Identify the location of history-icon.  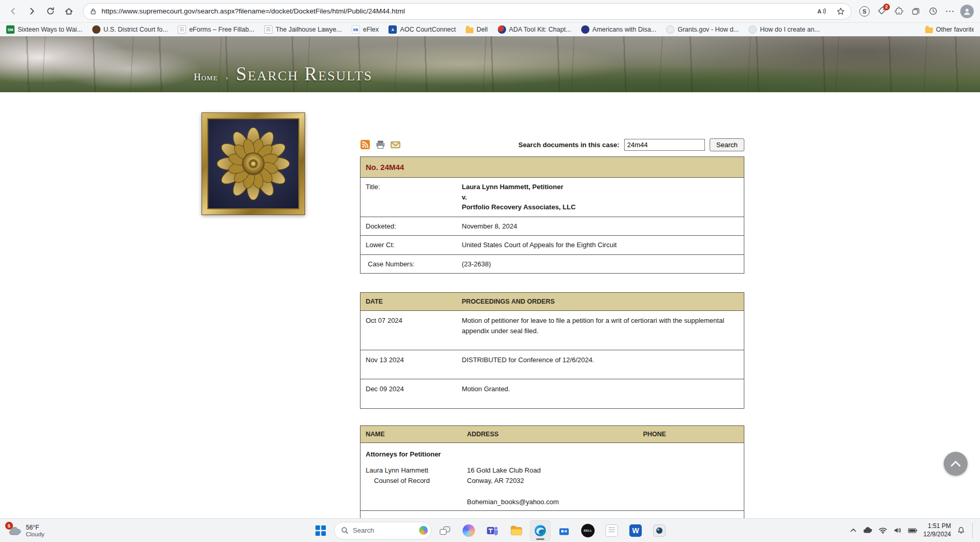
(933, 11).